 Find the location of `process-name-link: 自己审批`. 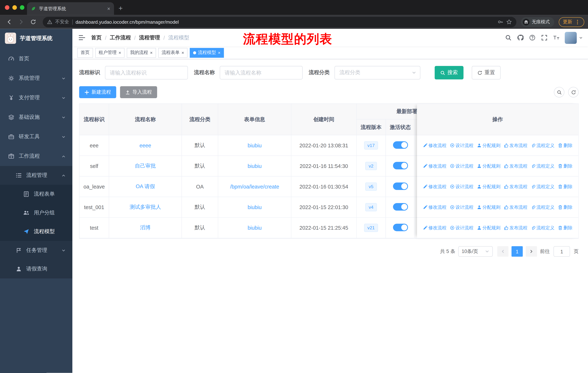

process-name-link: 自己审批 is located at coordinates (145, 166).